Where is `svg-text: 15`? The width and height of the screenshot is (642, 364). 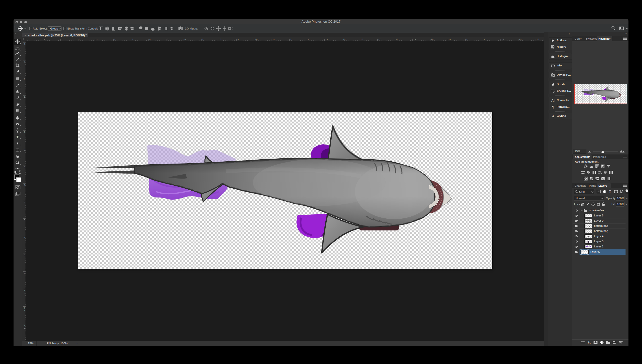
svg-text: 15 is located at coordinates (344, 39).